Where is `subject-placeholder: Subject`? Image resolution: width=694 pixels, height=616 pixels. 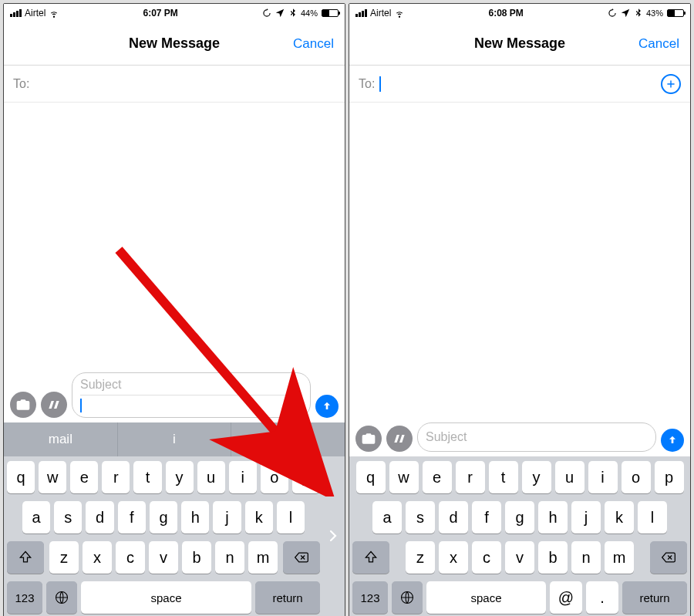
subject-placeholder: Subject is located at coordinates (191, 385).